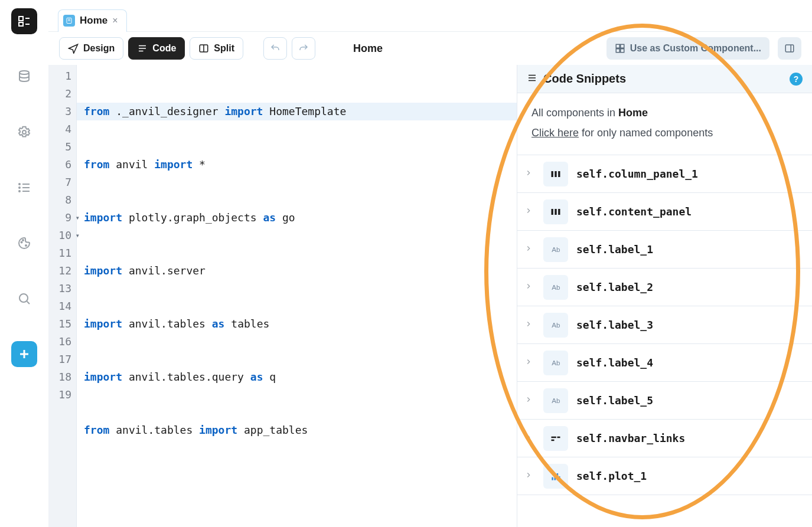 The width and height of the screenshot is (812, 527). I want to click on code-button: Code, so click(156, 48).